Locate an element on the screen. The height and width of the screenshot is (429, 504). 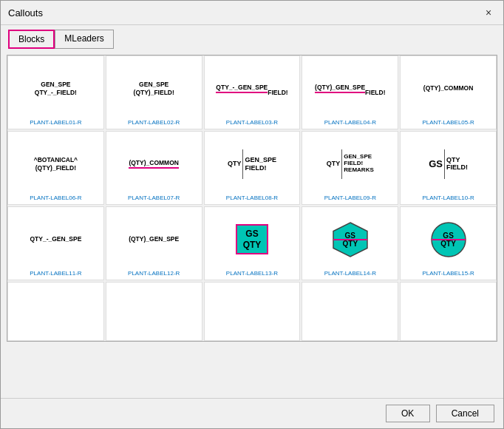
cell-plant-label10: GS QTYFIELD! PLANT-LABEL10-R is located at coordinates (448, 168).